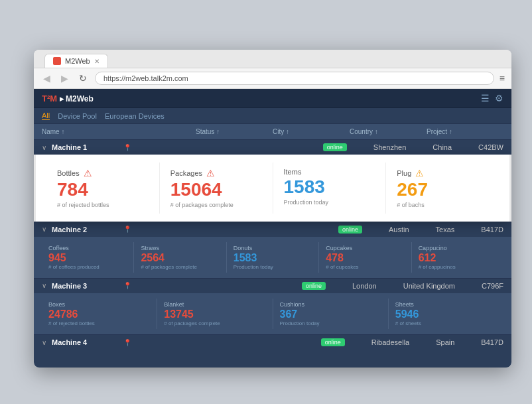 The image size is (532, 404). Describe the element at coordinates (180, 257) in the screenshot. I see `sw-straws: Straws 2564 # of packages complete` at that location.